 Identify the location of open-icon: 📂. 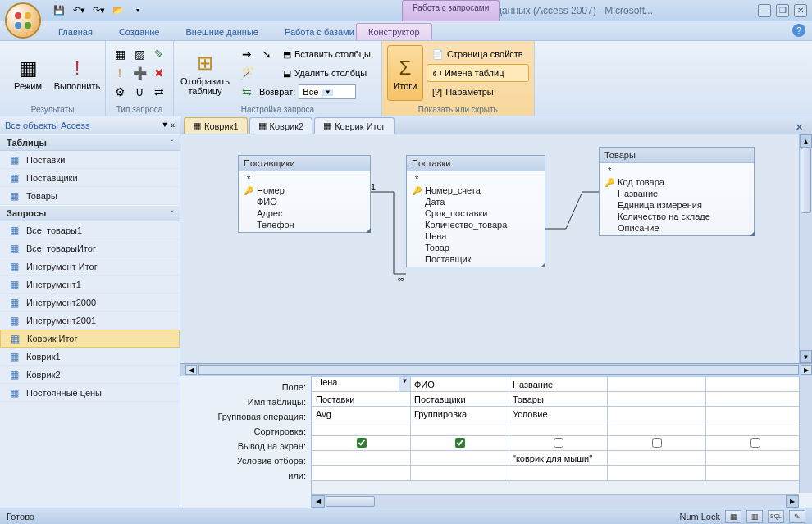
(118, 11).